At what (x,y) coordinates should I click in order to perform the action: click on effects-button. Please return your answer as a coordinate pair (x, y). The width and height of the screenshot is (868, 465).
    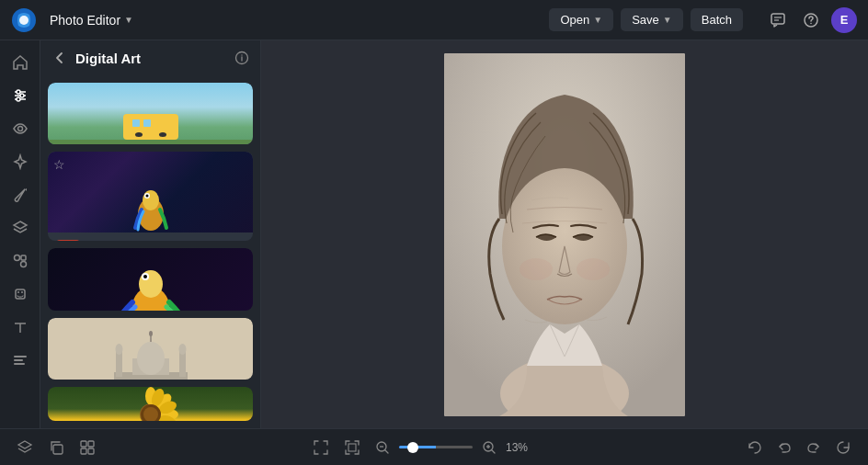
    Looking at the image, I should click on (20, 162).